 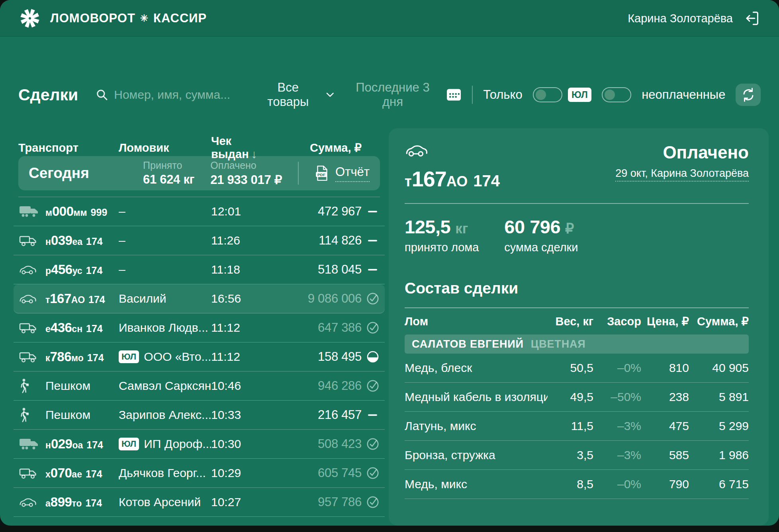 I want to click on sum: 6 715, so click(x=719, y=484).